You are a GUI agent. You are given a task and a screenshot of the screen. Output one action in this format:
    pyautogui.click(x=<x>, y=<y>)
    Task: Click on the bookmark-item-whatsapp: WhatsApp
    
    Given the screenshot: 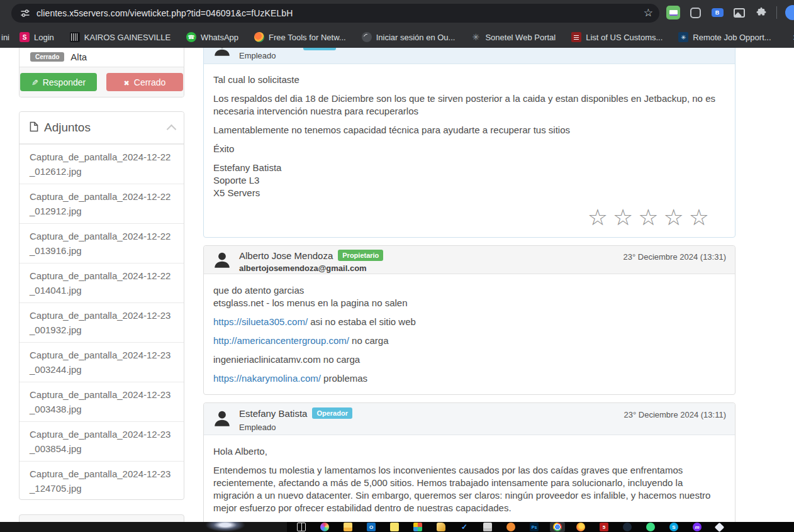 What is the action you would take?
    pyautogui.click(x=213, y=37)
    